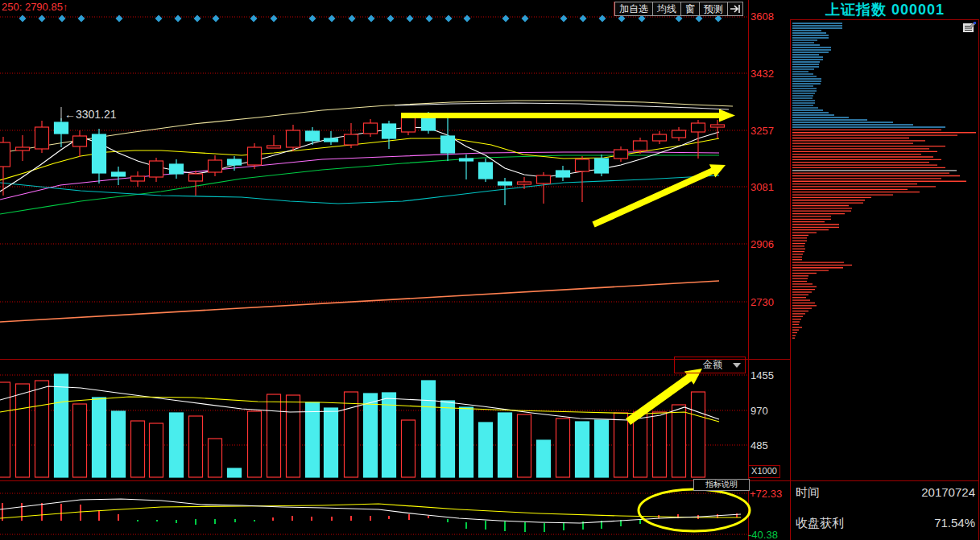 The image size is (980, 540). I want to click on indicator-max-label: +72.33, so click(766, 494).